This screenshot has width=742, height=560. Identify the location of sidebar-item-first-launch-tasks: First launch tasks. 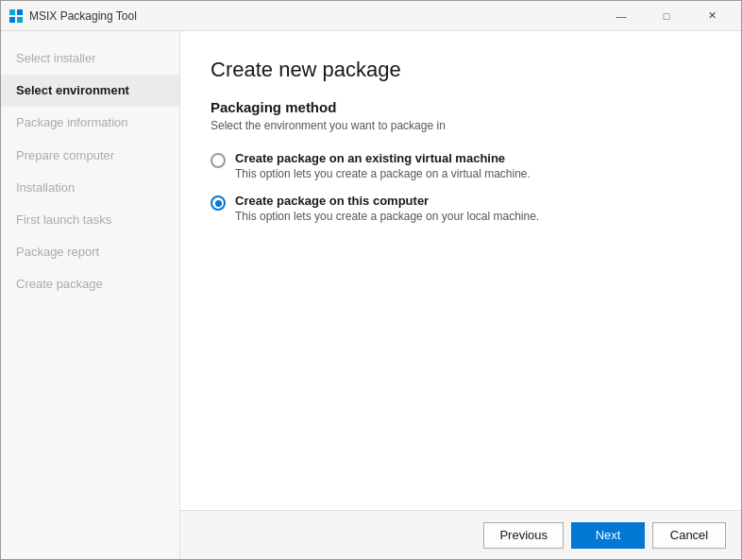
(91, 220).